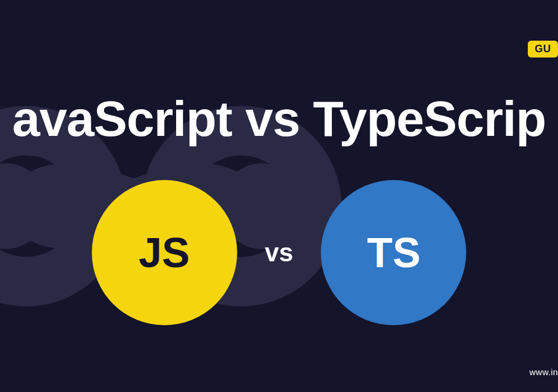 The width and height of the screenshot is (558, 392). What do you see at coordinates (543, 49) in the screenshot?
I see `guide-badge: GU` at bounding box center [543, 49].